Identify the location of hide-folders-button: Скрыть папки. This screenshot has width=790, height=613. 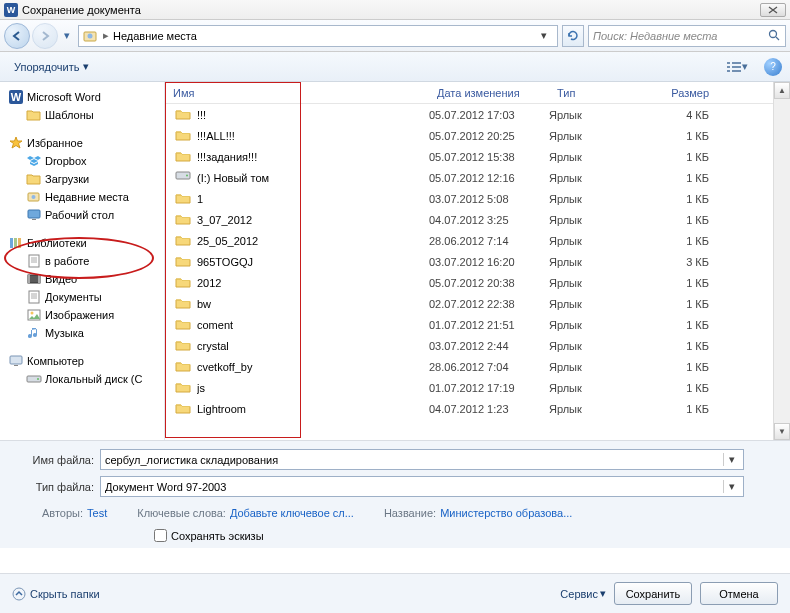
(56, 594).